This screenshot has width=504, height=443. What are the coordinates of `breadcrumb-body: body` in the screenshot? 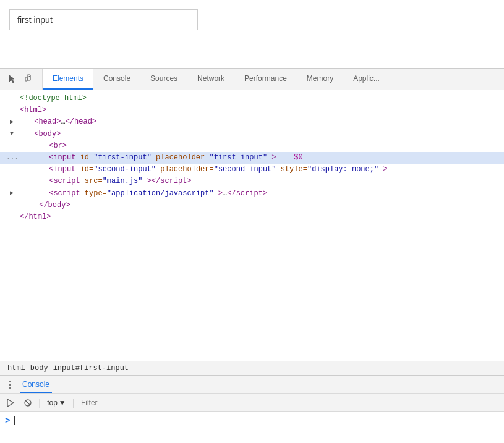 It's located at (40, 368).